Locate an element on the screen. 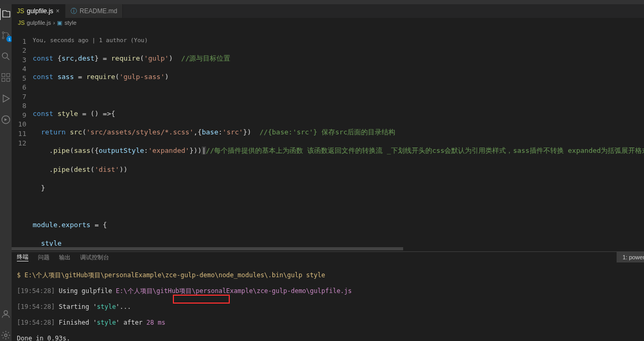 The width and height of the screenshot is (644, 341). breadcrumb: JS gulpfile.js › ▣ style is located at coordinates (328, 23).